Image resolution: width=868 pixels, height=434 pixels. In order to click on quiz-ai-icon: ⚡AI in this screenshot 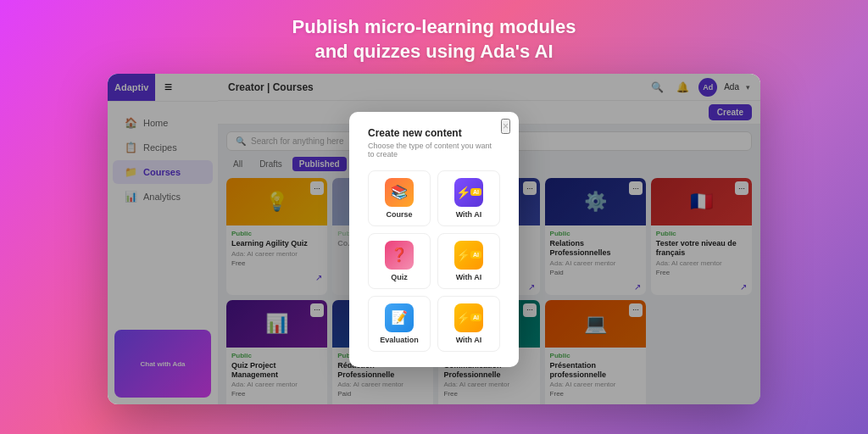, I will do `click(469, 255)`.